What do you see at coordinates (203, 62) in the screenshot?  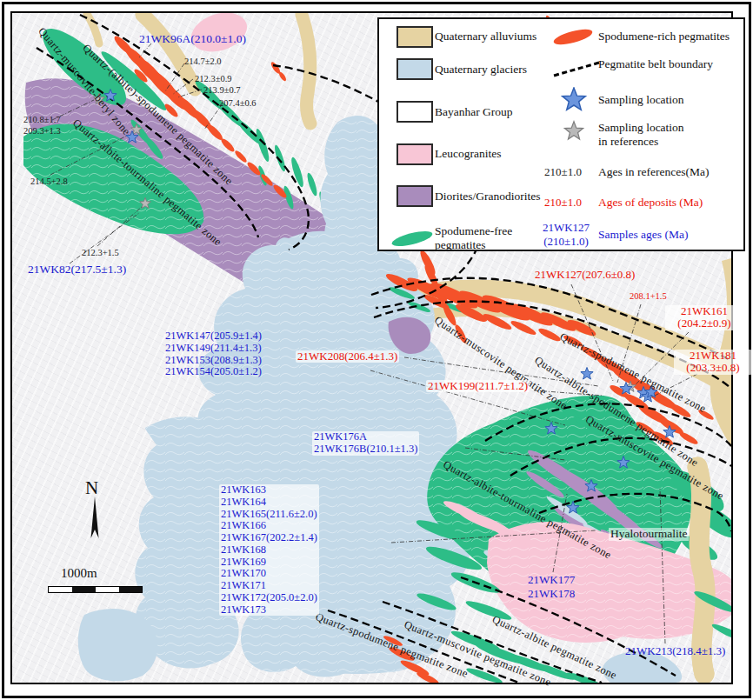 I see `reference-age-label: 214.7±2.0` at bounding box center [203, 62].